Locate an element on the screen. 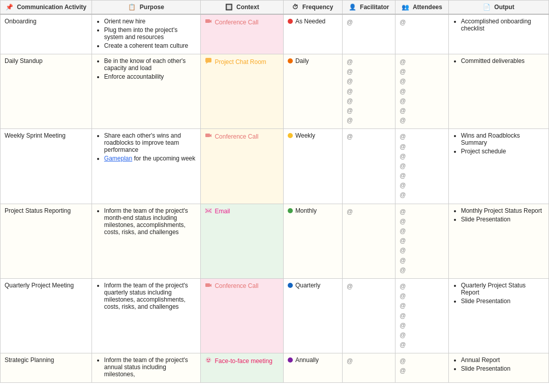  list-item: Gameplan for the upcoming week is located at coordinates (150, 158).